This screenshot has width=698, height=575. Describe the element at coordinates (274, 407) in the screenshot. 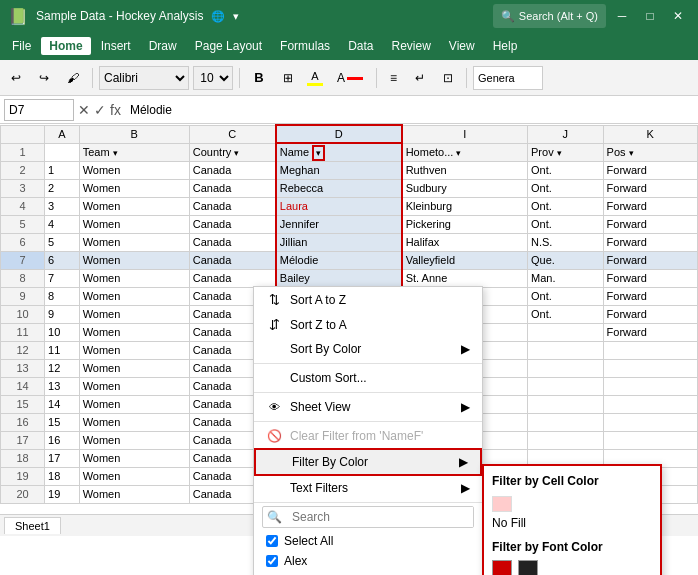

I see `sheet-view-icon: 👁` at that location.